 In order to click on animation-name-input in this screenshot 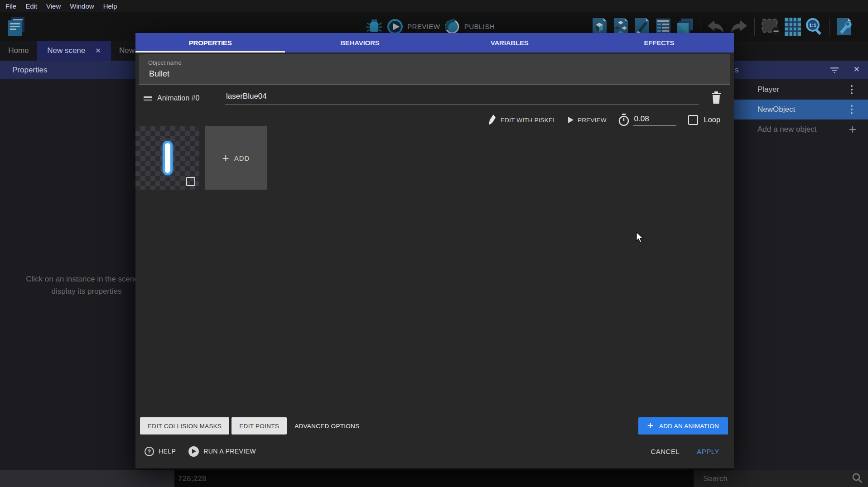, I will do `click(462, 98)`.